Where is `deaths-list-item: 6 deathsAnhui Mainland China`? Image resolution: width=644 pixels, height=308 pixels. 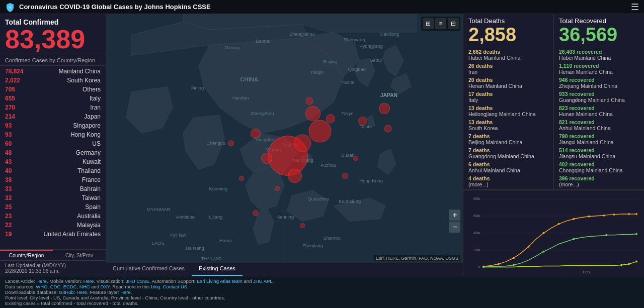
deaths-list-item: 6 deathsAnhui Mainland China is located at coordinates (508, 167).